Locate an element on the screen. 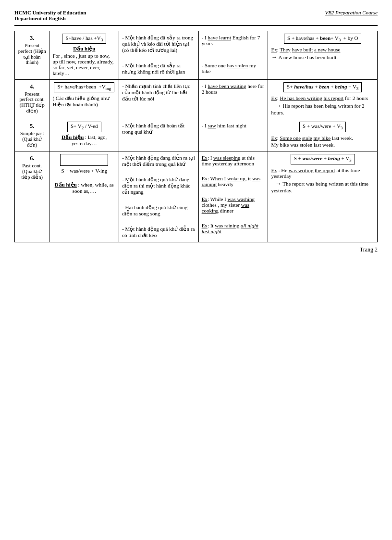  row3-passive: S + have/has + been+ V3 + by O Ex: They … is located at coordinates (323, 56).